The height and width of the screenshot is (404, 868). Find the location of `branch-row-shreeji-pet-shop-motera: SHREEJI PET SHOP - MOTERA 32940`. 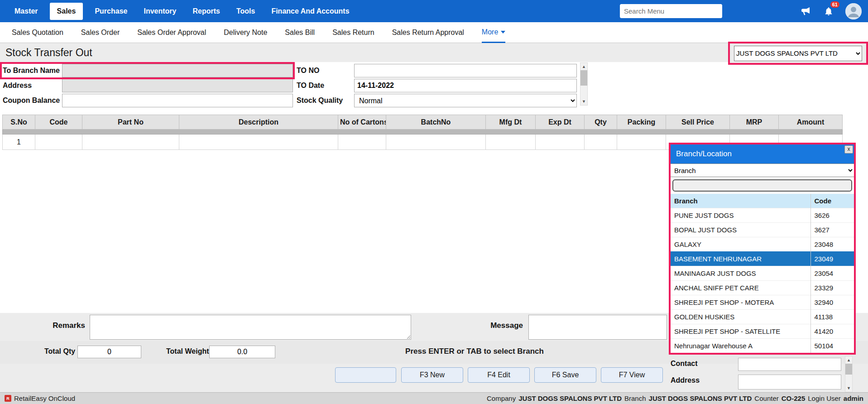

branch-row-shreeji-pet-shop-motera: SHREEJI PET SHOP - MOTERA 32940 is located at coordinates (762, 302).